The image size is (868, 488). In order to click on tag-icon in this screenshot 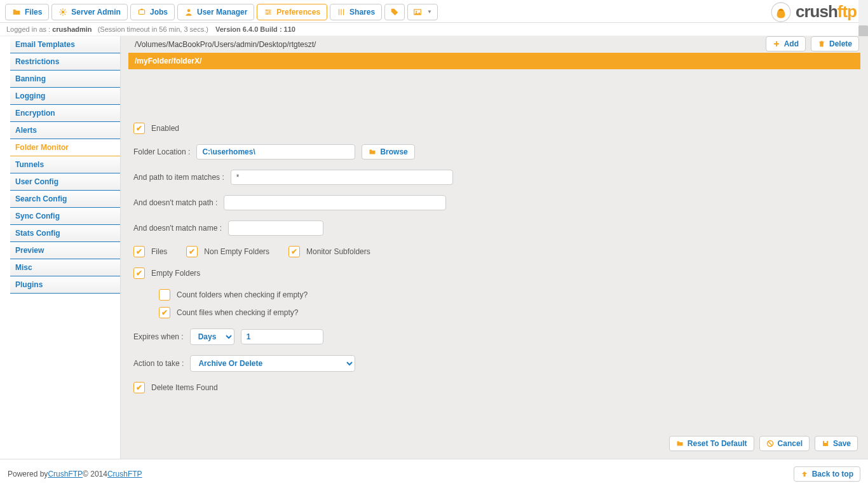, I will do `click(395, 12)`.